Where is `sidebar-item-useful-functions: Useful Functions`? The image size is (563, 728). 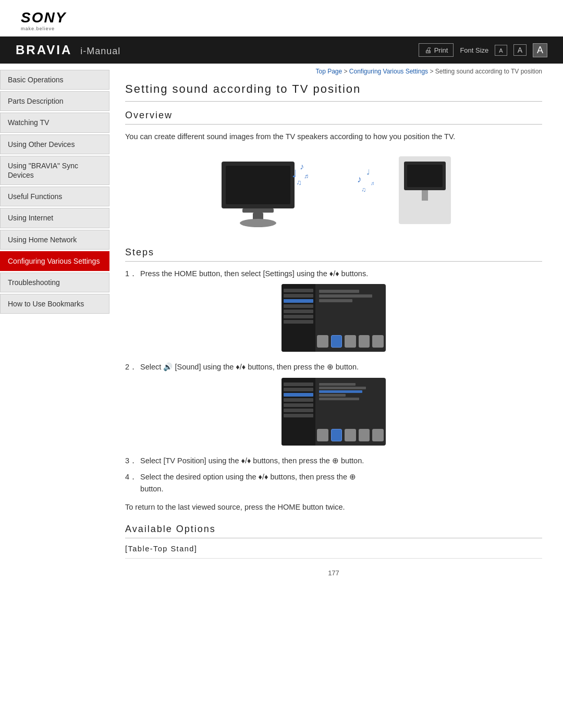
sidebar-item-useful-functions: Useful Functions is located at coordinates (55, 196).